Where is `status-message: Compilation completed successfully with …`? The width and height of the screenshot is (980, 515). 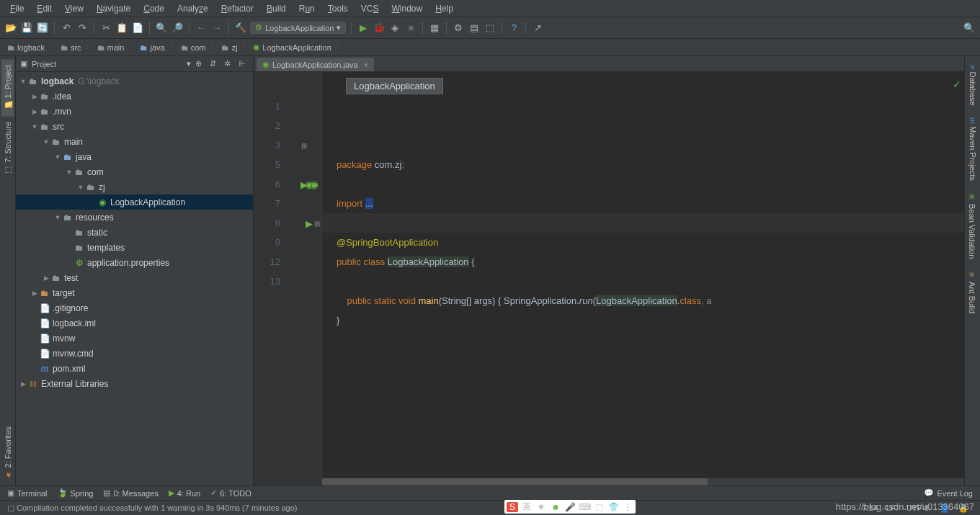
status-message: Compilation completed successfully with … is located at coordinates (157, 508).